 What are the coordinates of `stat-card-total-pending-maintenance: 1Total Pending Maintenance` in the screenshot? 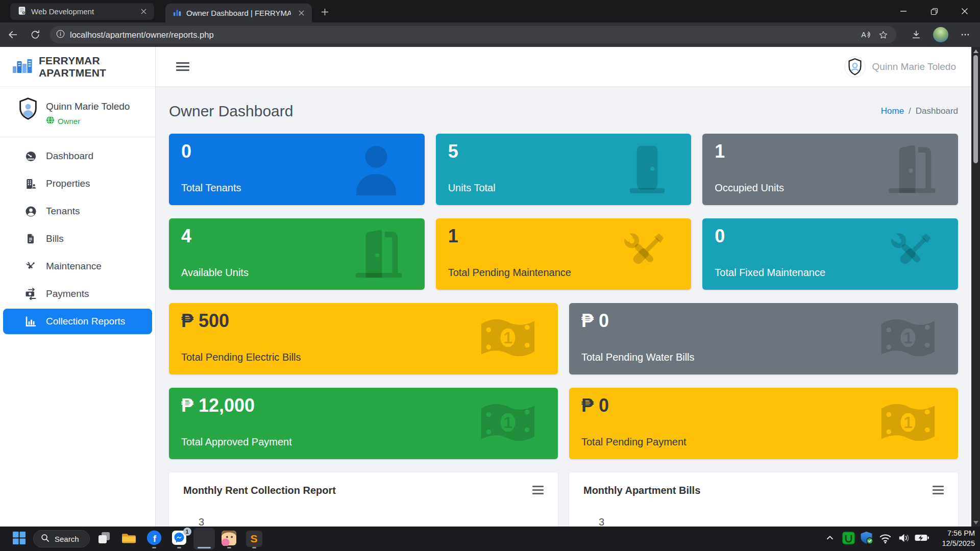 It's located at (564, 254).